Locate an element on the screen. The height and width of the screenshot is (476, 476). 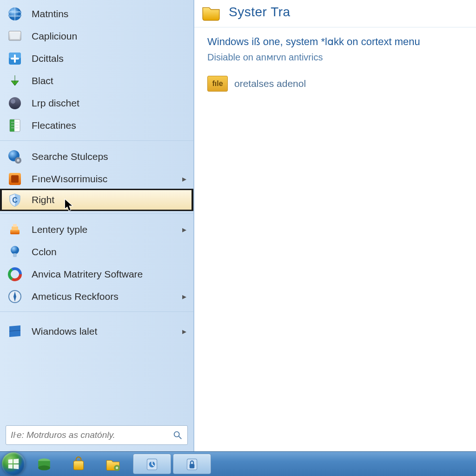
content-subtext: Disiable on anᴍrvn antivrics is located at coordinates (335, 57).